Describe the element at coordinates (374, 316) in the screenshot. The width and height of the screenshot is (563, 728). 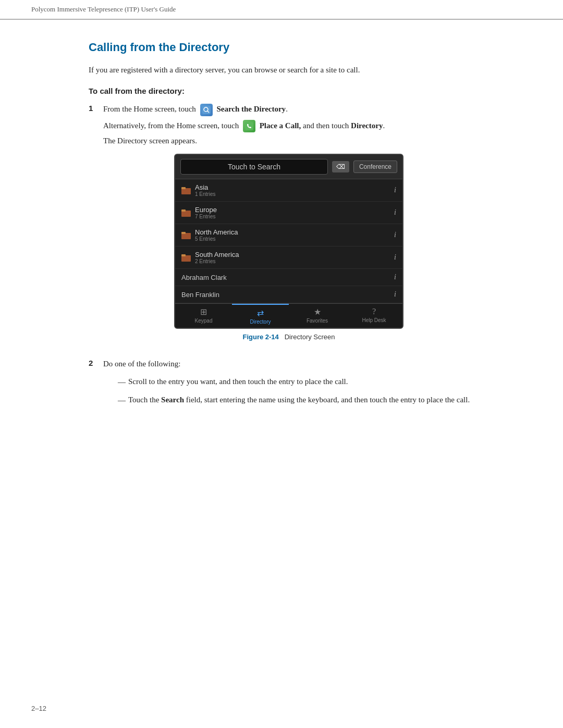
I see `tab-helpdesk: ? Help Desk` at that location.